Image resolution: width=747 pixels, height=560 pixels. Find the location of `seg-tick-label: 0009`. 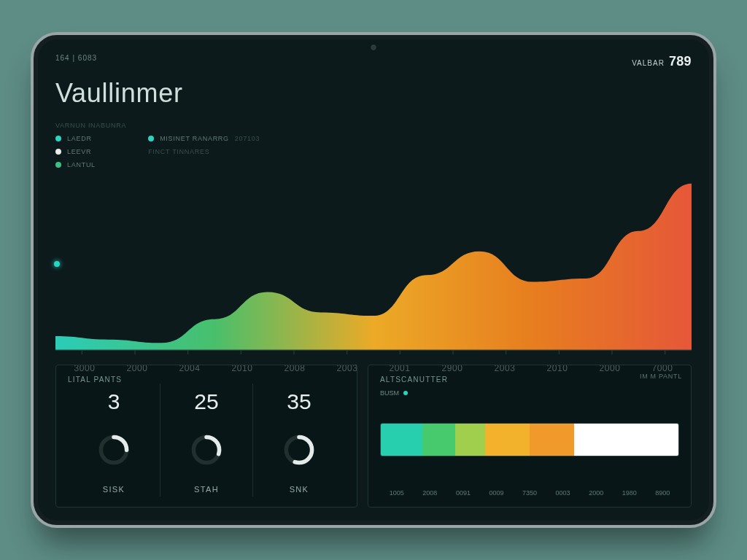

seg-tick-label: 0009 is located at coordinates (497, 493).